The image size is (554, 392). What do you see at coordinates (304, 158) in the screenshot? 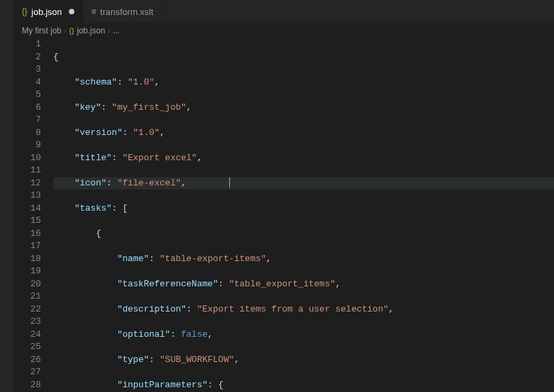
I see `code-line: "title": "Export excel",` at bounding box center [304, 158].